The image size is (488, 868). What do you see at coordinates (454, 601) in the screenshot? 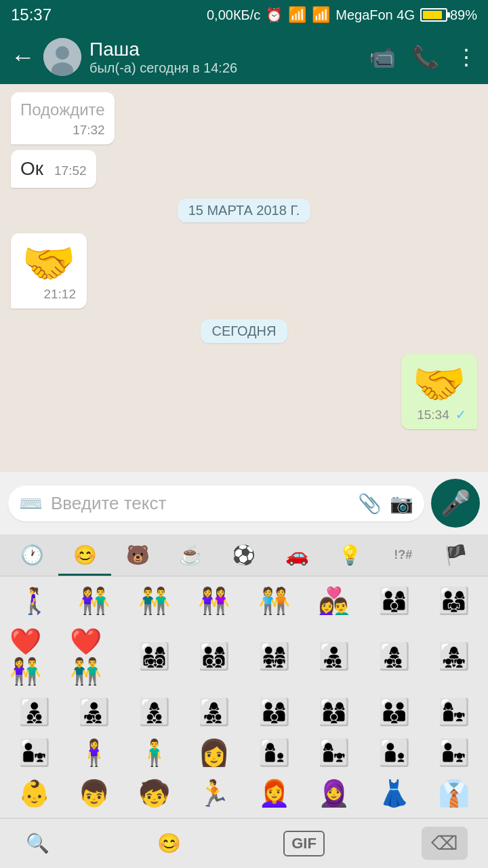
I see `emoji-family2: 👨‍👩‍👧` at bounding box center [454, 601].